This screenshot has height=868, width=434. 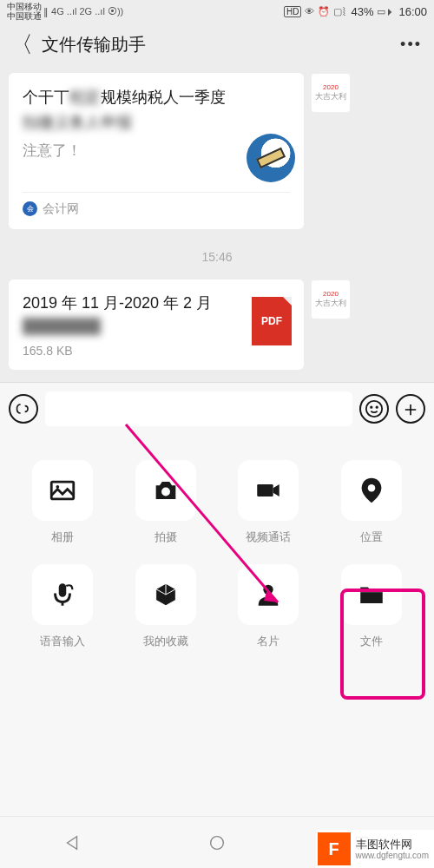 What do you see at coordinates (72, 843) in the screenshot?
I see `sys-back-icon` at bounding box center [72, 843].